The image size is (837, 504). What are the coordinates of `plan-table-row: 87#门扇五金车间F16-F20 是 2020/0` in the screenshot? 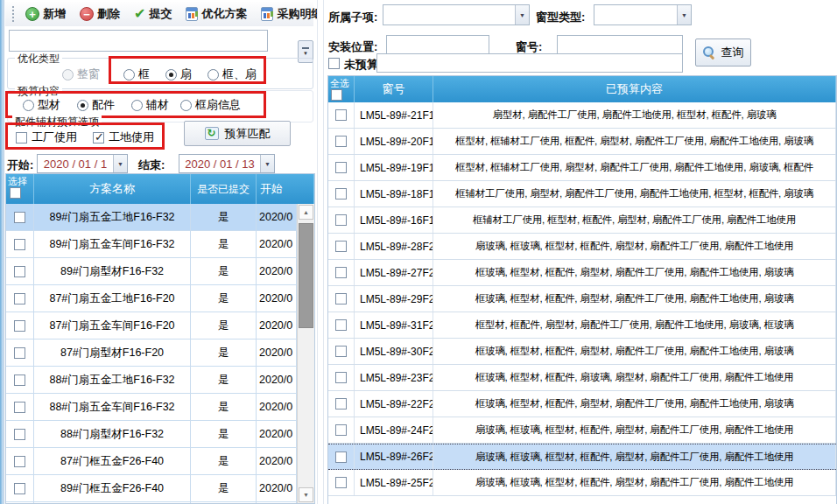 It's located at (151, 326).